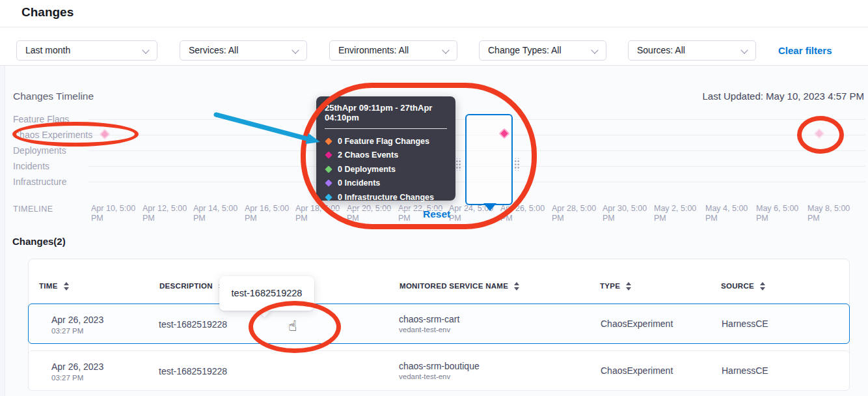  I want to click on tooltip-item-feature-flags: 0 Feature Flag Changes, so click(386, 141).